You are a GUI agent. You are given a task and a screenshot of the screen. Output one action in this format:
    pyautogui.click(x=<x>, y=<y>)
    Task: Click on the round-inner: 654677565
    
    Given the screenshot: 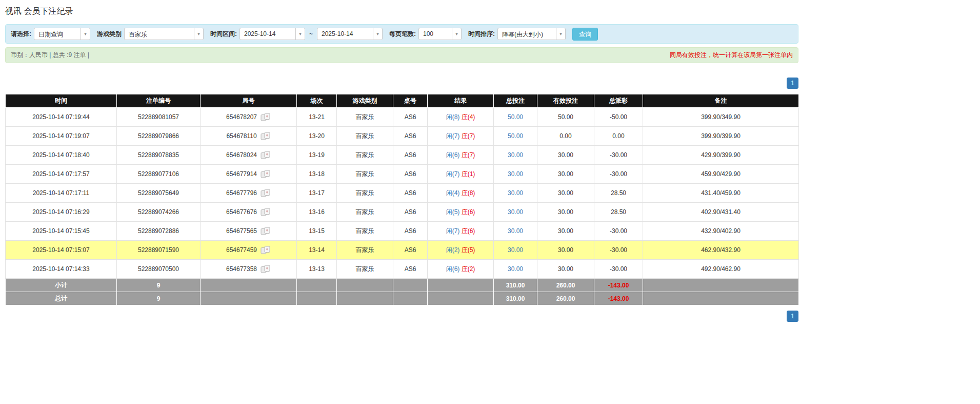 What is the action you would take?
    pyautogui.click(x=248, y=231)
    